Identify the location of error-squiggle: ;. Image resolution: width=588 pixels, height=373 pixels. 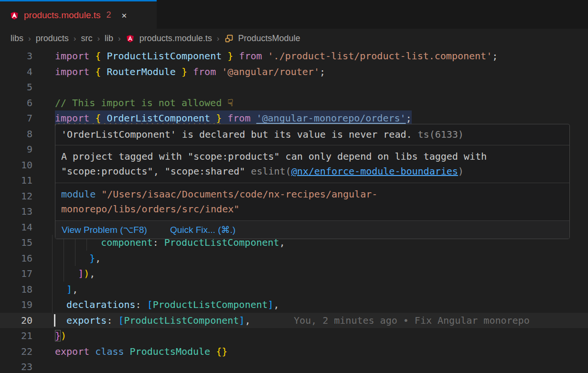
(409, 118).